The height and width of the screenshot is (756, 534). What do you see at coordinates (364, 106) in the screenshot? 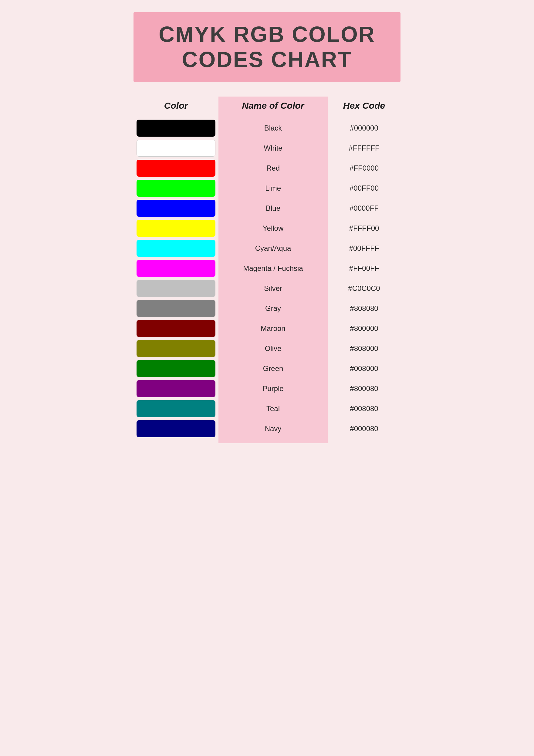
I see `hex-column-header: Hex Code` at bounding box center [364, 106].